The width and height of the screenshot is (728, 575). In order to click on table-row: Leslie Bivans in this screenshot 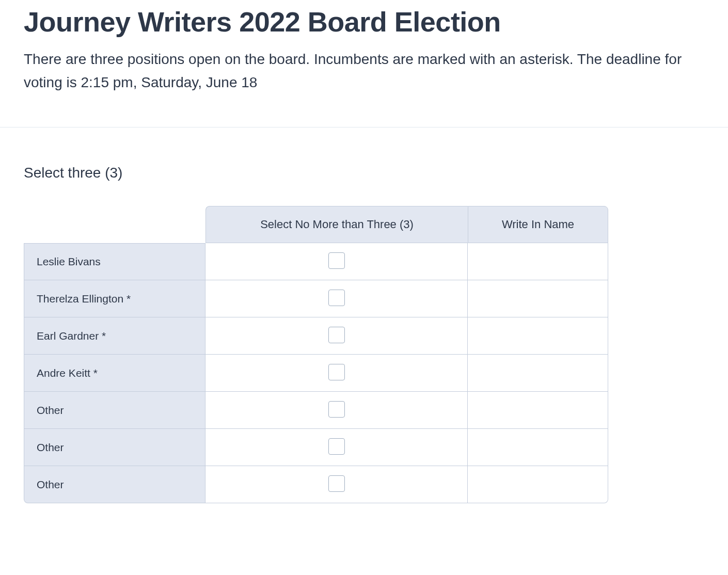, I will do `click(316, 262)`.